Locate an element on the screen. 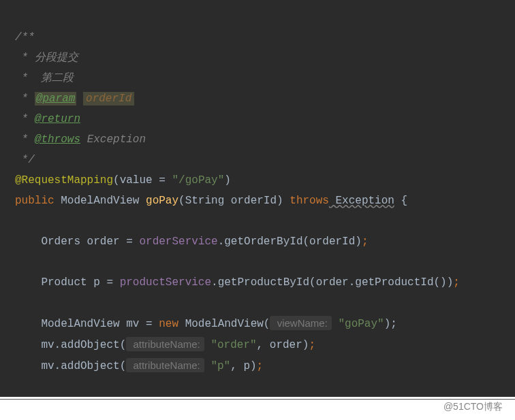  bottom-divider is located at coordinates (258, 399).